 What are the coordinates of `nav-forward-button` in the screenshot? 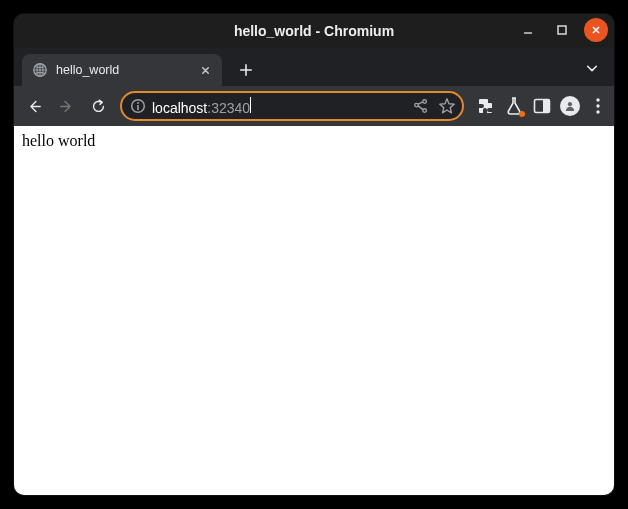 It's located at (66, 106).